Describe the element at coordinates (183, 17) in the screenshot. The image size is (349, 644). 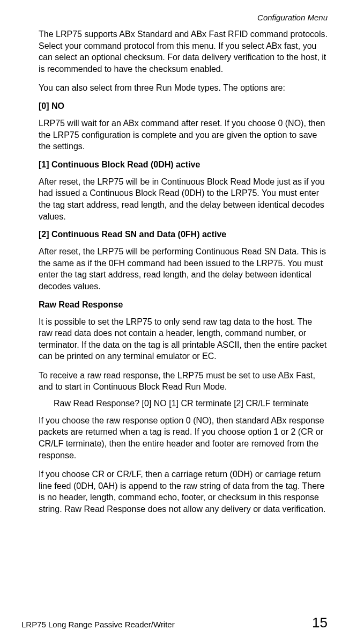
I see `running-header: Configuration Menu` at that location.